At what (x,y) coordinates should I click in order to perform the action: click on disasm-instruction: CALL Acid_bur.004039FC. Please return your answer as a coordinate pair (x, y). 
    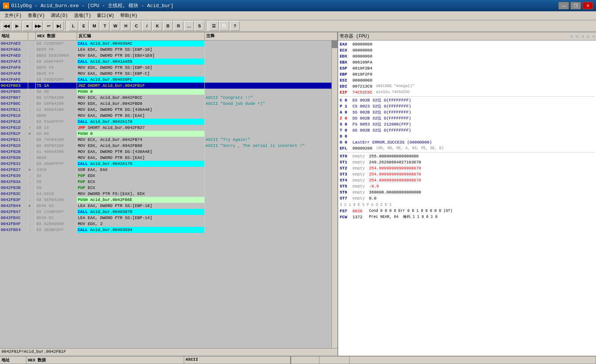
    Looking at the image, I should click on (141, 80).